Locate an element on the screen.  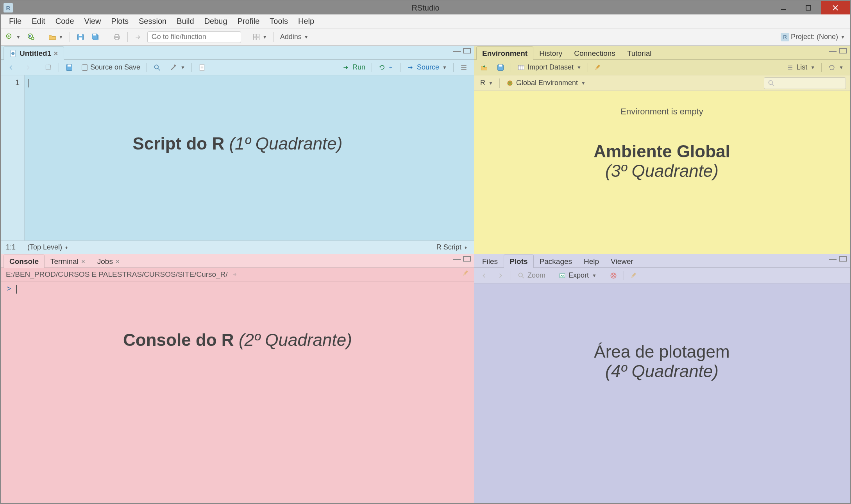
tab-packages: Packages is located at coordinates (556, 261).